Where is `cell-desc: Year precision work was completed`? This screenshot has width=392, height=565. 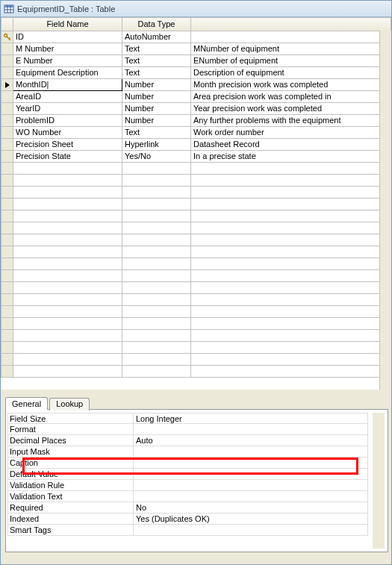
cell-desc: Year precision work was completed is located at coordinates (291, 109).